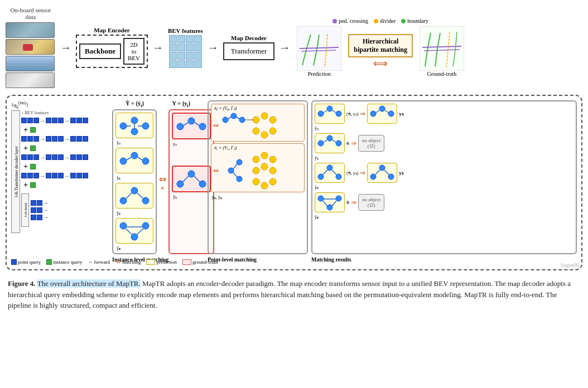 Image resolution: width=588 pixels, height=388 pixels. I want to click on hierarchical-label: Hierarchicalbipartite matching, so click(380, 46).